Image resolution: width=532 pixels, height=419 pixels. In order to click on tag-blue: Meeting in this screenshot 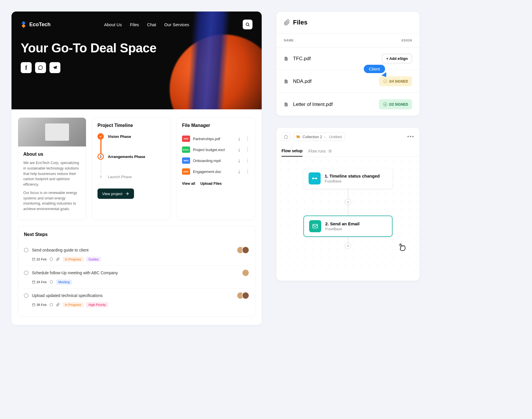, I will do `click(64, 282)`.